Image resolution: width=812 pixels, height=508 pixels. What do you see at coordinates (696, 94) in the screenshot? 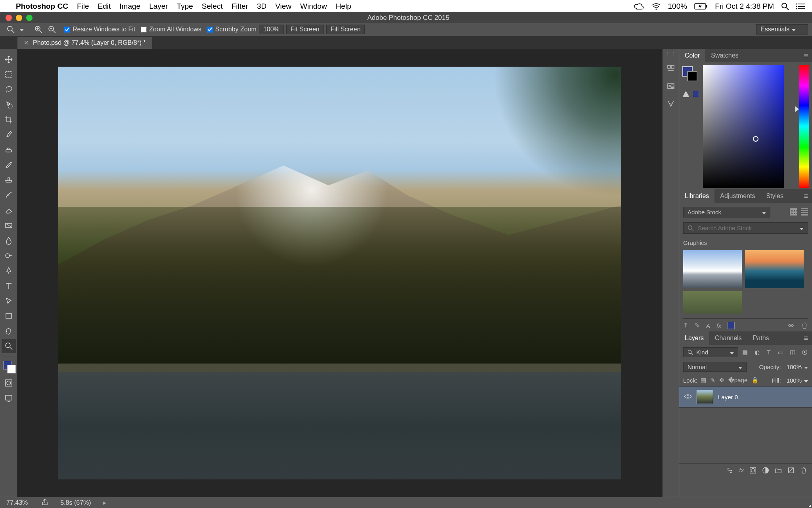
I see `gamut-closest-swatch` at bounding box center [696, 94].